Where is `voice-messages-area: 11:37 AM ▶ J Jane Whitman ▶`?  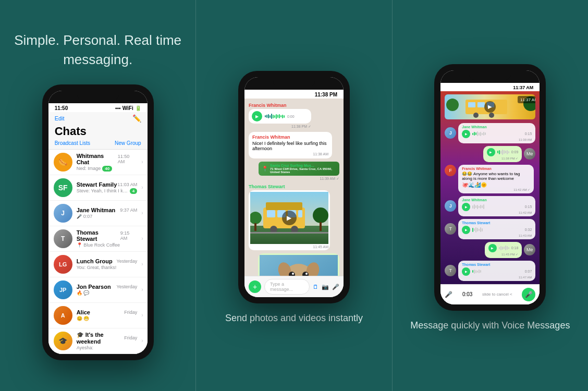 voice-messages-area: 11:37 AM ▶ J Jane Whitman ▶ is located at coordinates (490, 188).